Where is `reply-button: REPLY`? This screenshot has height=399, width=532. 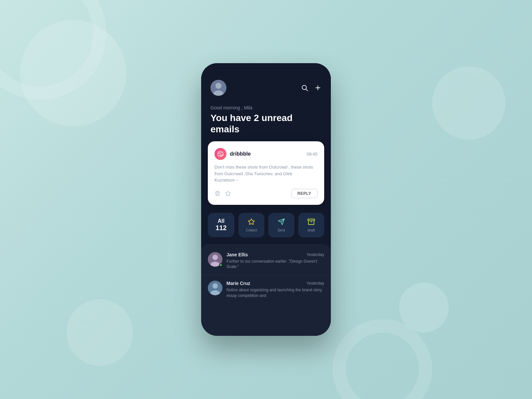 reply-button: REPLY is located at coordinates (305, 194).